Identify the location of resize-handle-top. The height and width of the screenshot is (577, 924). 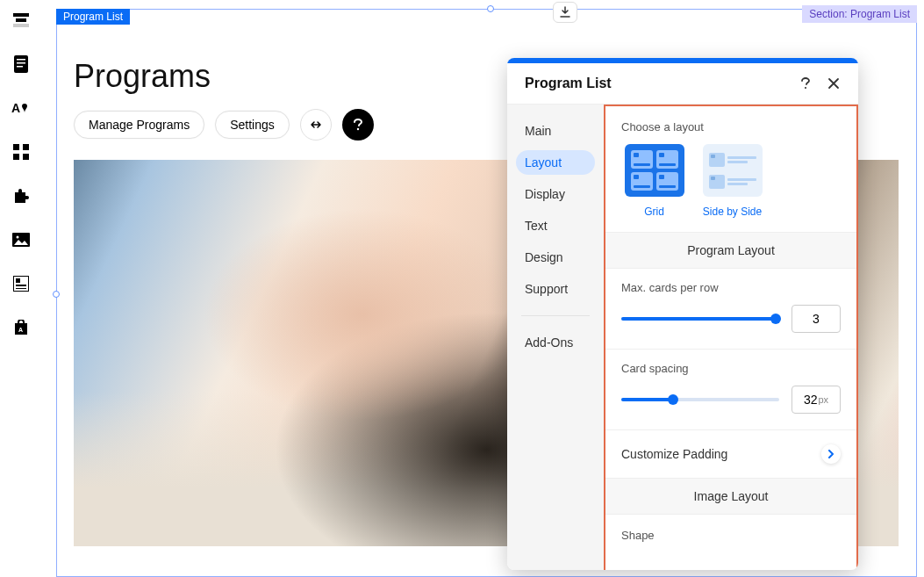
(491, 9).